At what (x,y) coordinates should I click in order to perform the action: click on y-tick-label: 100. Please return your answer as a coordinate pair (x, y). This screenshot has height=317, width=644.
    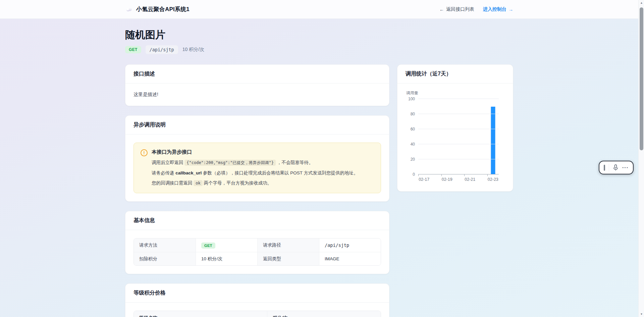
    Looking at the image, I should click on (412, 99).